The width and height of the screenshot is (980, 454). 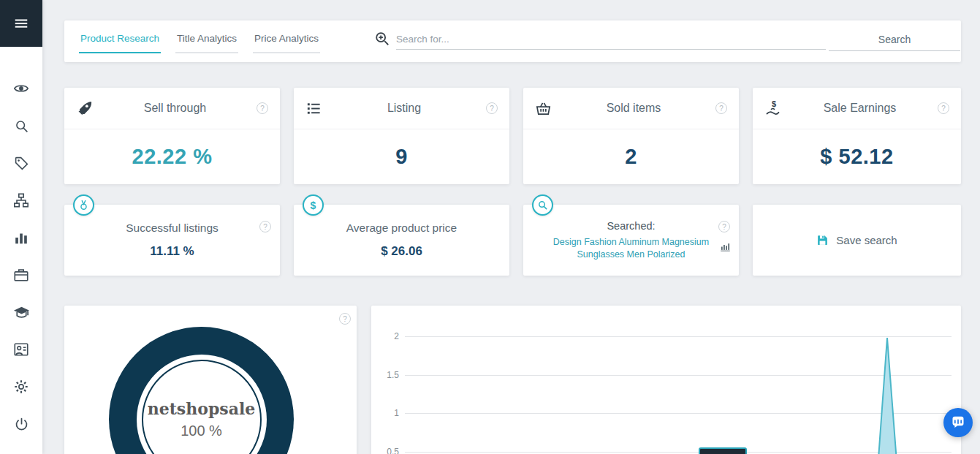 I want to click on y-axis-tick: 1.5, so click(x=385, y=375).